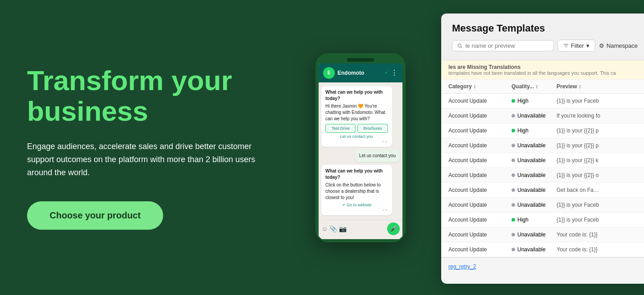 The width and height of the screenshot is (644, 295). What do you see at coordinates (324, 229) in the screenshot?
I see `emoji-icon: ☺` at bounding box center [324, 229].